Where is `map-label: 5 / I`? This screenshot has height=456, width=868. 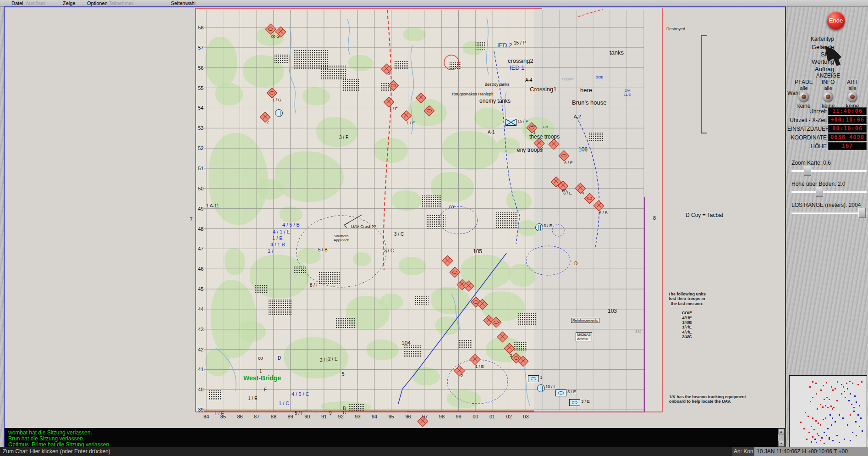 map-label: 5 / I is located at coordinates (299, 413).